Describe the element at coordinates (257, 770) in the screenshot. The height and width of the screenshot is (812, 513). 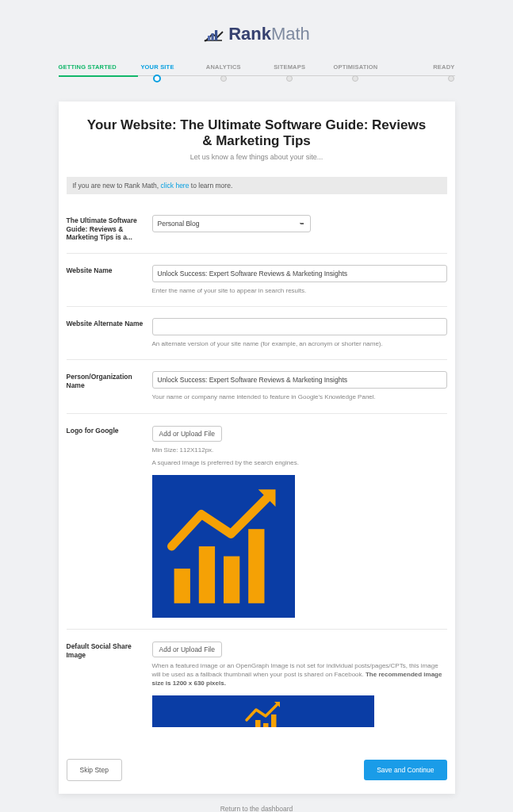
I see `card-footer: Skip Step Save and Continue` at that location.